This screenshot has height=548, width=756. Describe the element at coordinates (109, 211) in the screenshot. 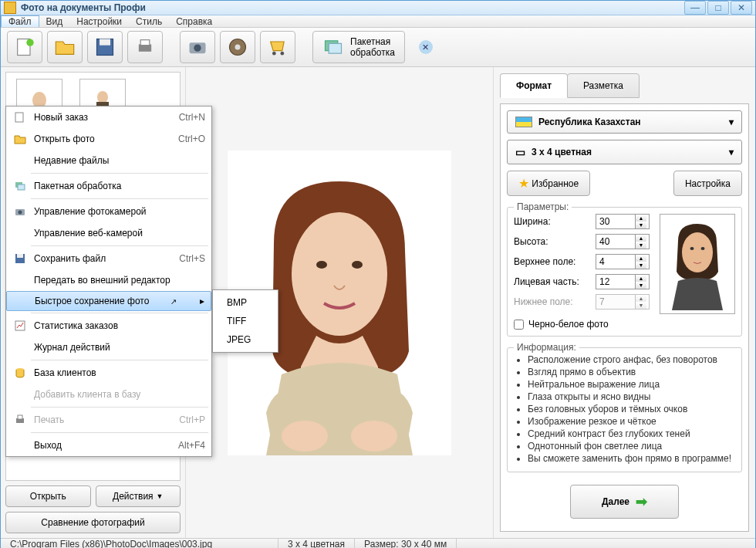

I see `file-menu-item: Управление фотокамерой` at that location.